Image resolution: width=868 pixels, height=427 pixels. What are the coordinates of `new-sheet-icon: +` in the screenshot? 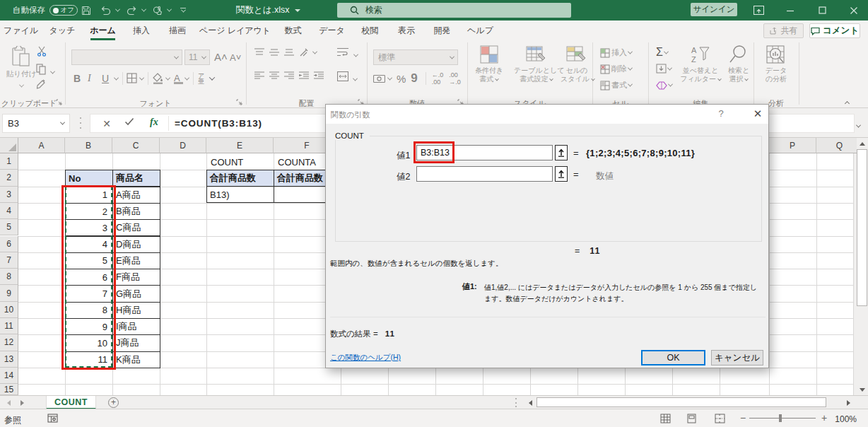 It's located at (113, 403).